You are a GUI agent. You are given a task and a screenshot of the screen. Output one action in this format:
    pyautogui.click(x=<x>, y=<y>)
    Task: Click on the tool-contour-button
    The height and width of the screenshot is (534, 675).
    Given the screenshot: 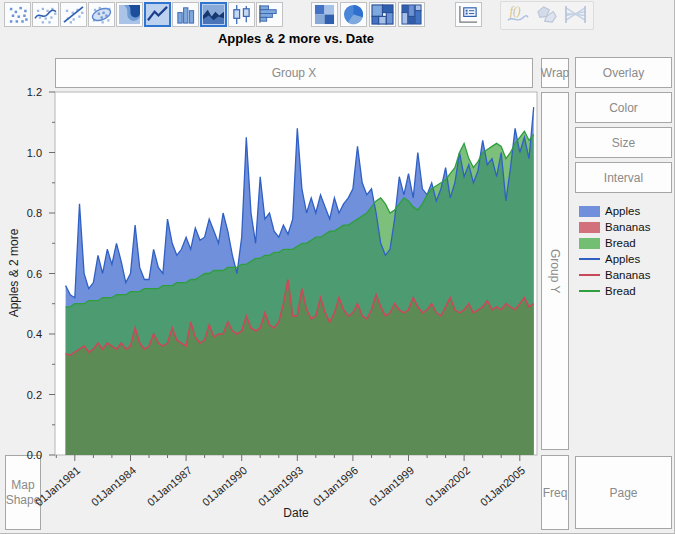 What is the action you would take?
    pyautogui.click(x=130, y=14)
    